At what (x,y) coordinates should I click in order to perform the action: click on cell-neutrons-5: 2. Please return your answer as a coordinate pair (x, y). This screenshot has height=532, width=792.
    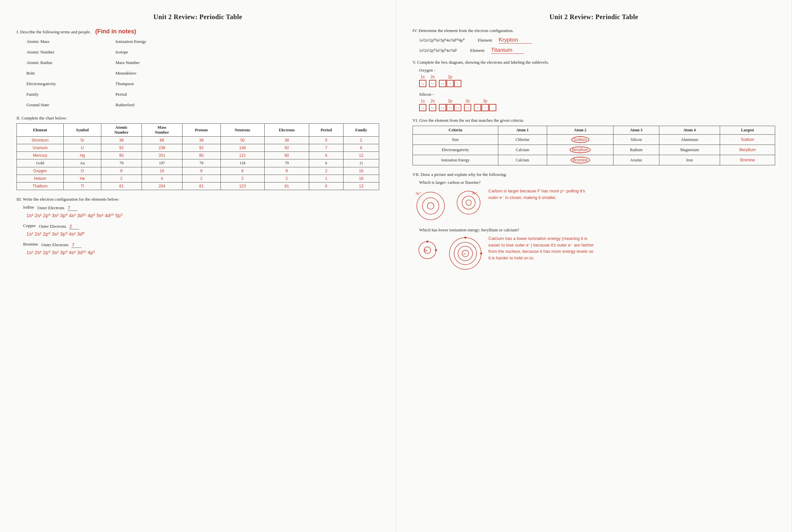
    Looking at the image, I should click on (243, 179).